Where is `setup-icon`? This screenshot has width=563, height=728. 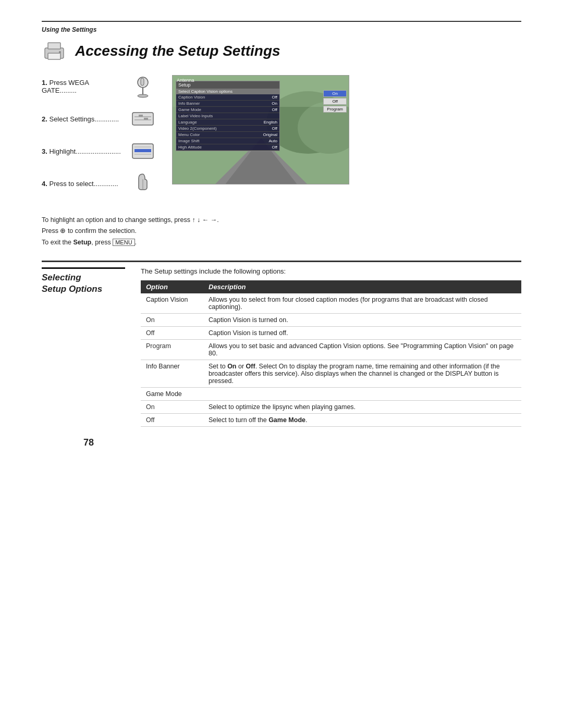 setup-icon is located at coordinates (54, 51).